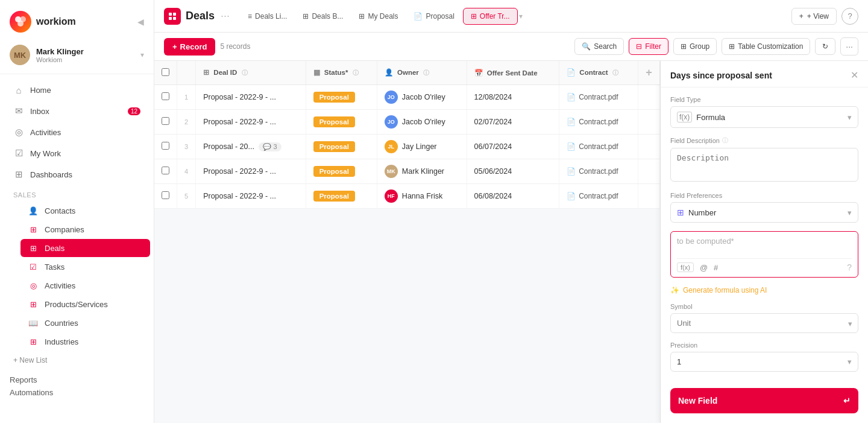 Image resolution: width=868 pixels, height=423 pixels. Describe the element at coordinates (849, 267) in the screenshot. I see `formula-help-icon: ?` at that location.